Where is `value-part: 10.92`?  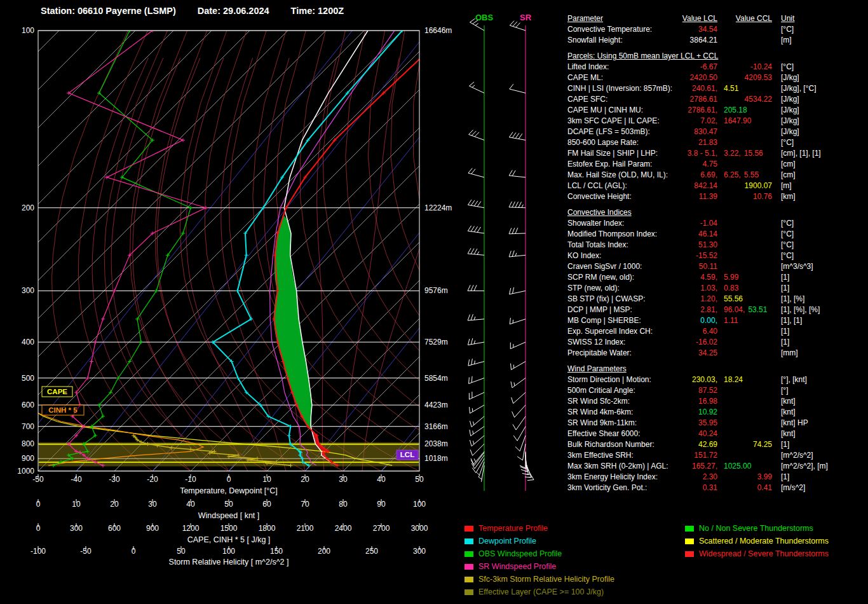
value-part: 10.92 is located at coordinates (708, 412).